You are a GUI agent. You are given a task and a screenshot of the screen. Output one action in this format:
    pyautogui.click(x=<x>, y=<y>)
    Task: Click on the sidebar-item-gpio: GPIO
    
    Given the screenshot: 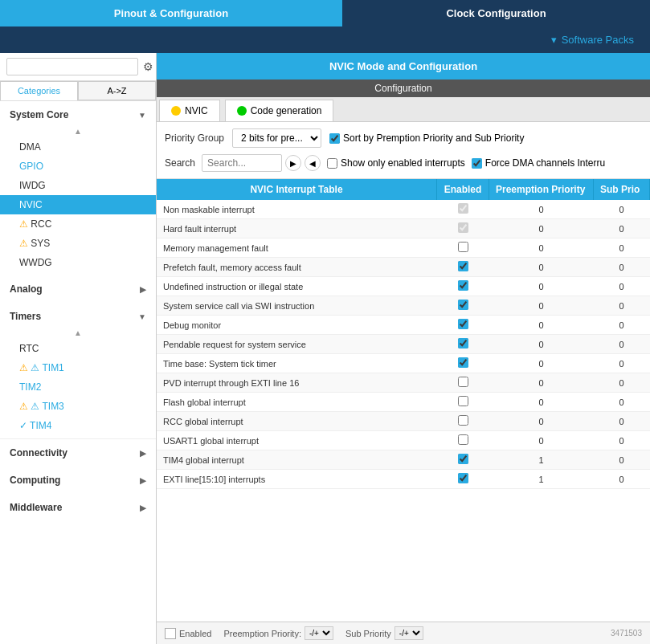 What is the action you would take?
    pyautogui.click(x=78, y=166)
    